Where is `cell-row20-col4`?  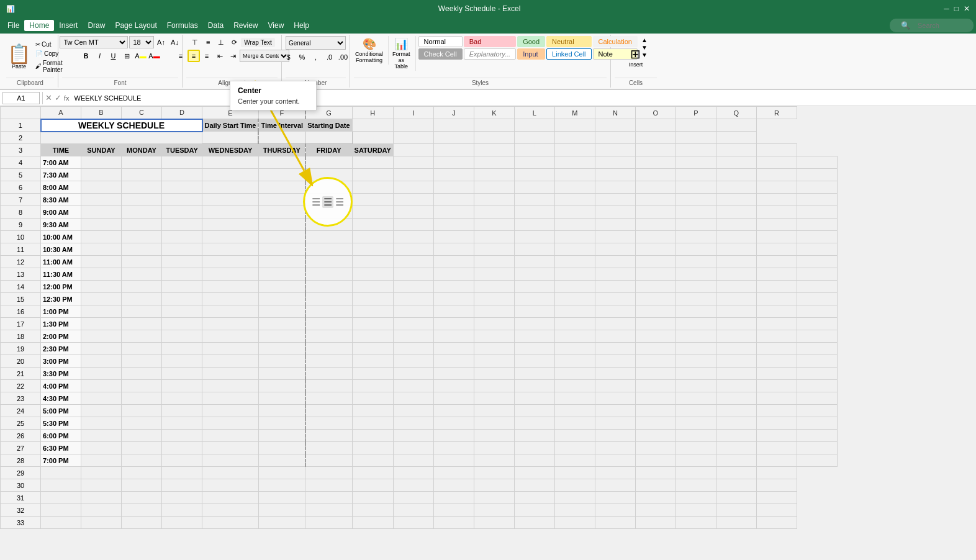
cell-row20-col4 is located at coordinates (183, 361).